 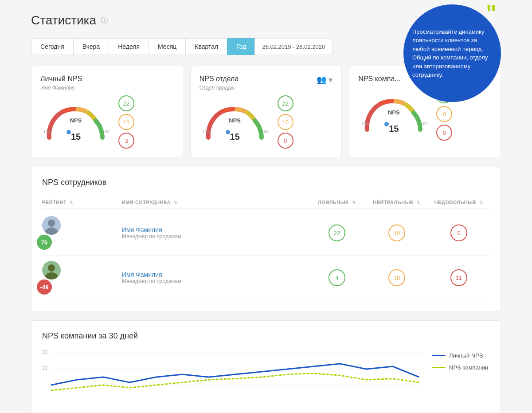 What do you see at coordinates (266, 202) in the screenshot?
I see `table-header: Рейтинг ⇅ Имя сотрудника ⇅ Лояльные ⇅ Не…` at bounding box center [266, 202].